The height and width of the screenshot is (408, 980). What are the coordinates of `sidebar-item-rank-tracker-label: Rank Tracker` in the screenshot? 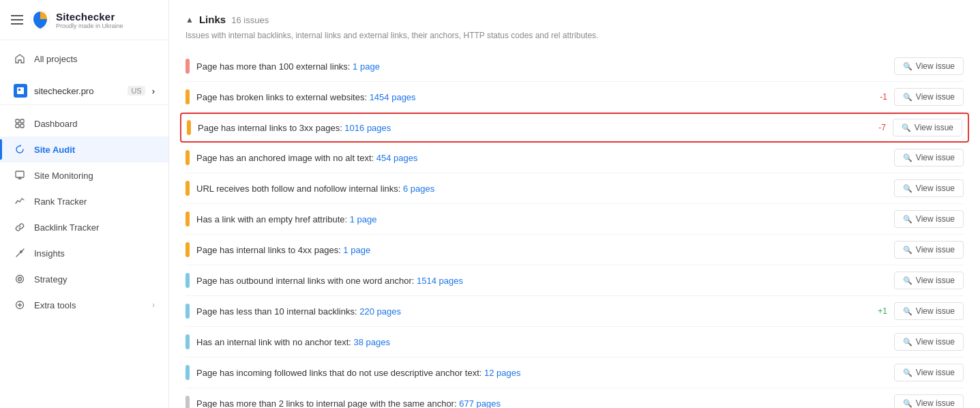 It's located at (94, 202).